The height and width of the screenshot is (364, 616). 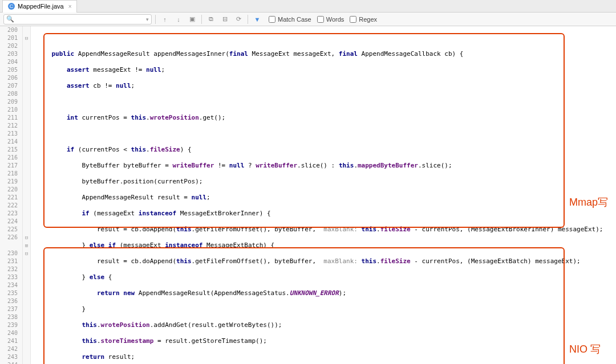 What do you see at coordinates (326, 86) in the screenshot?
I see `code-line: assert cb != null;` at bounding box center [326, 86].